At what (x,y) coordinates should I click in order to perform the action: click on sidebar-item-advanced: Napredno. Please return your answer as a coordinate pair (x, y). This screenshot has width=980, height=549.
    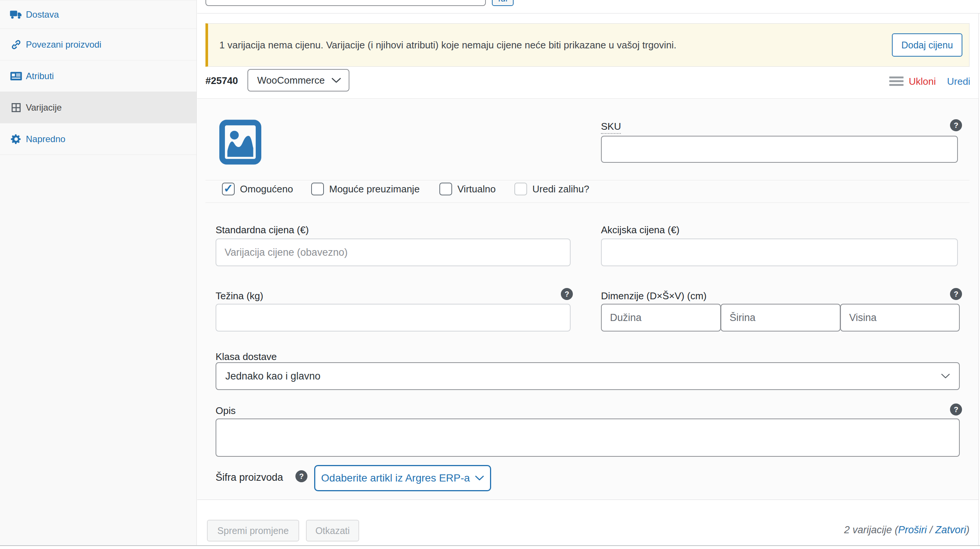
    Looking at the image, I should click on (98, 139).